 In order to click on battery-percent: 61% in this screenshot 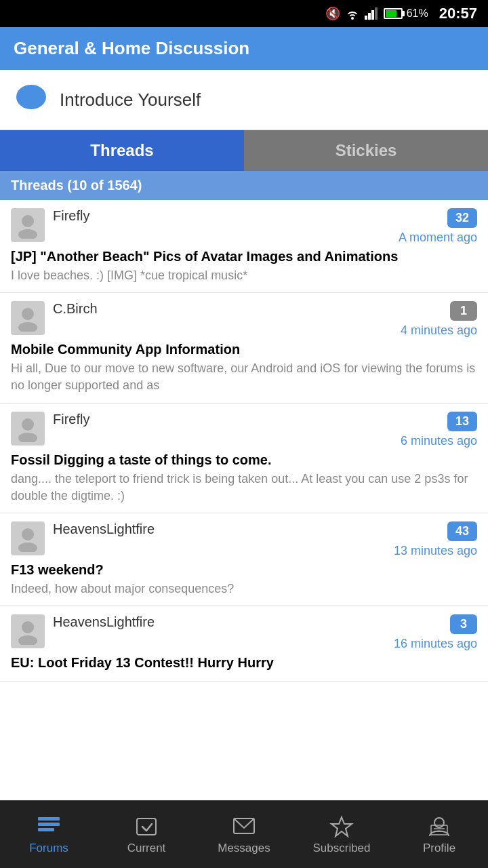, I will do `click(418, 14)`.